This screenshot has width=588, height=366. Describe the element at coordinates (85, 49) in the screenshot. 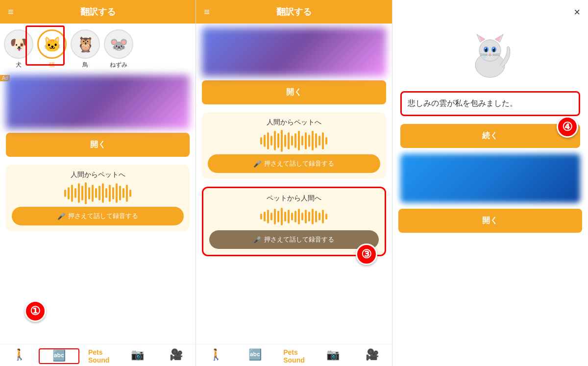

I see `pet-item-bird: 🦉 鳥` at that location.